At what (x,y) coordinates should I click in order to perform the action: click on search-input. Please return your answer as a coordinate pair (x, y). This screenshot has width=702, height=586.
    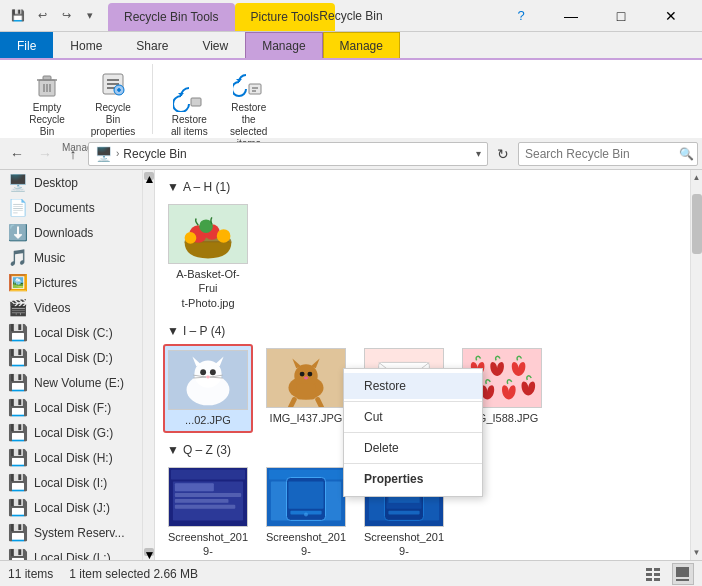
    Looking at the image, I should click on (600, 154).